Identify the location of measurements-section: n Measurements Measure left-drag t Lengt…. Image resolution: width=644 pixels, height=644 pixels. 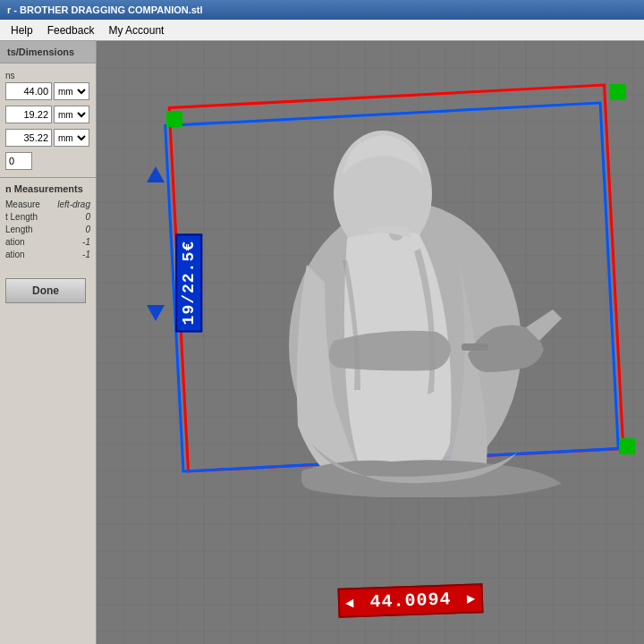
(48, 222).